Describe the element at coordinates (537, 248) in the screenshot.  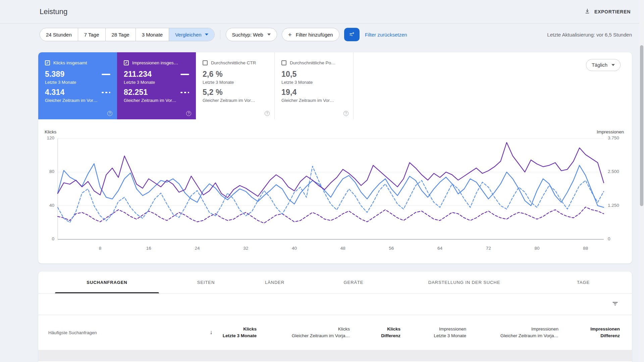
I see `x-axis-tick: 80` at that location.